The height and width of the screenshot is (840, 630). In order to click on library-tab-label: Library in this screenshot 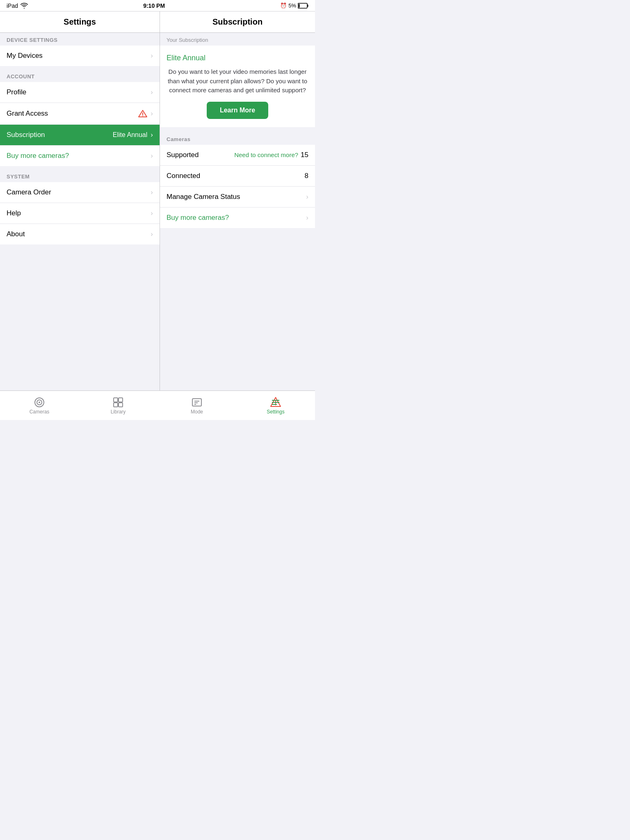, I will do `click(118, 412)`.